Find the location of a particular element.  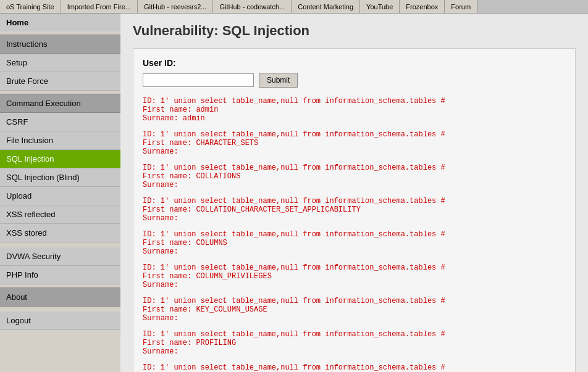

tab-youtube: YouTube is located at coordinates (380, 6).